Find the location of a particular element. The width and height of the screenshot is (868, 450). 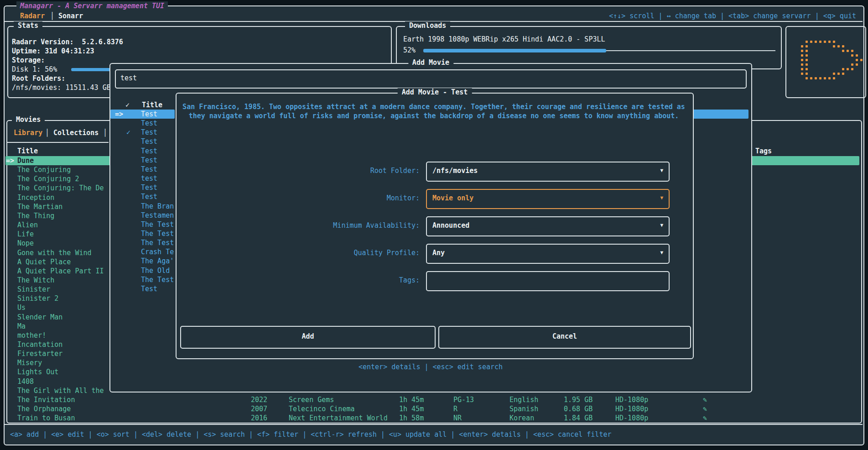

download-item: Earth 1998 1080p WEBRip x265 Hindi AAC2.… is located at coordinates (504, 39).